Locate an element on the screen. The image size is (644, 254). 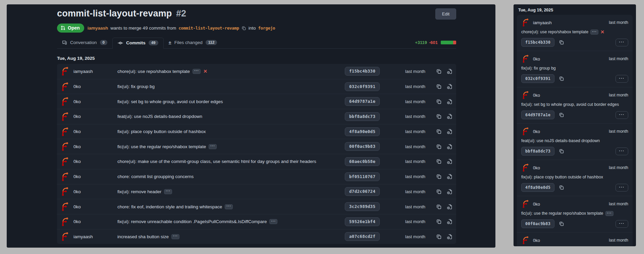
commit-message-link: chore(ui): make use of the commit-group … is located at coordinates (217, 161).